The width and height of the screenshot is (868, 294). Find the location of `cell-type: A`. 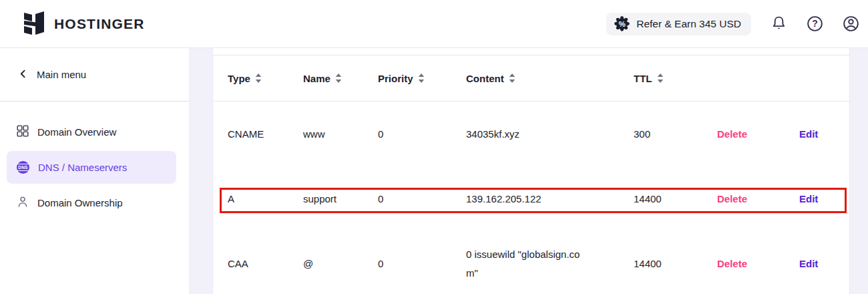

cell-type: A is located at coordinates (266, 199).